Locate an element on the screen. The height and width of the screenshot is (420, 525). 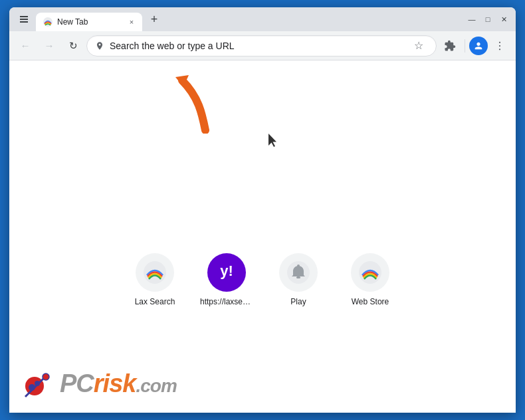
shortcut-label-play: Play is located at coordinates (298, 302).